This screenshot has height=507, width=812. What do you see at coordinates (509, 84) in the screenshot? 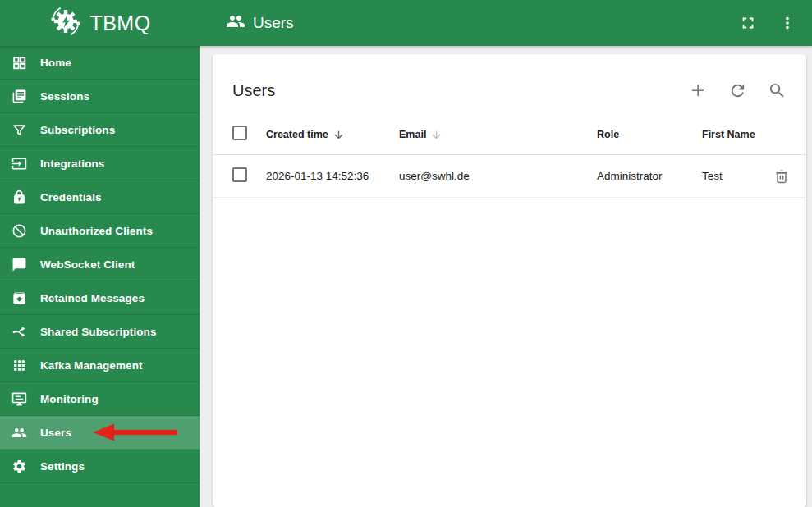
I see `card-header: Users` at bounding box center [509, 84].